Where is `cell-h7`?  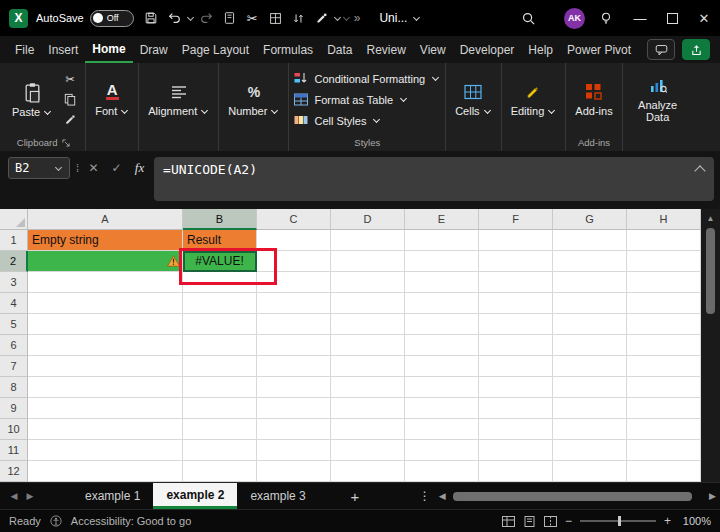
cell-h7 is located at coordinates (664, 366).